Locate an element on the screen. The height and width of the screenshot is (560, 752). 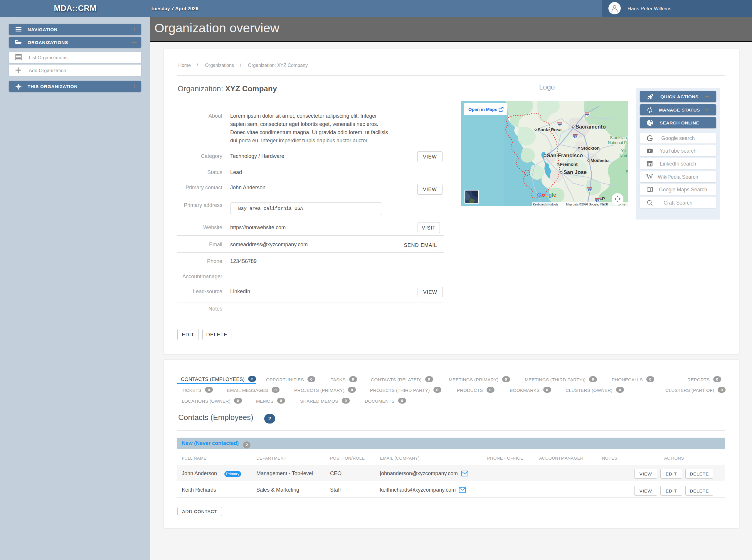
svg-text: Stockton is located at coordinates (590, 148).